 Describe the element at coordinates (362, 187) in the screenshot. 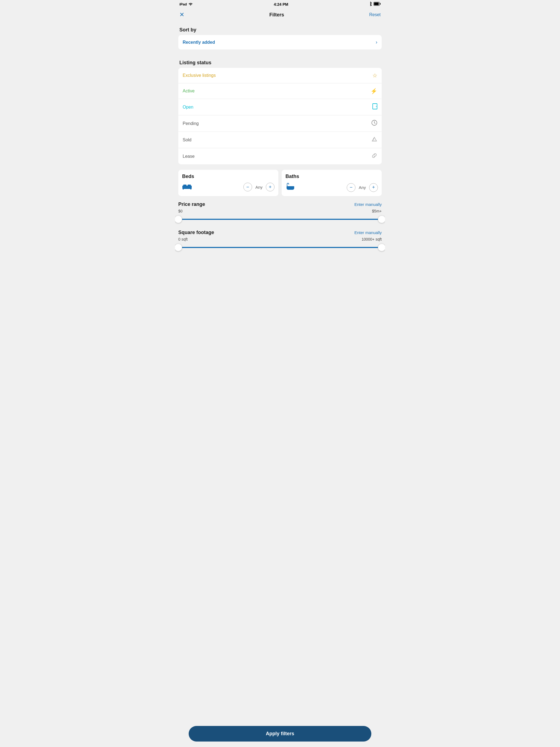

I see `baths-stepper: − Any +` at that location.